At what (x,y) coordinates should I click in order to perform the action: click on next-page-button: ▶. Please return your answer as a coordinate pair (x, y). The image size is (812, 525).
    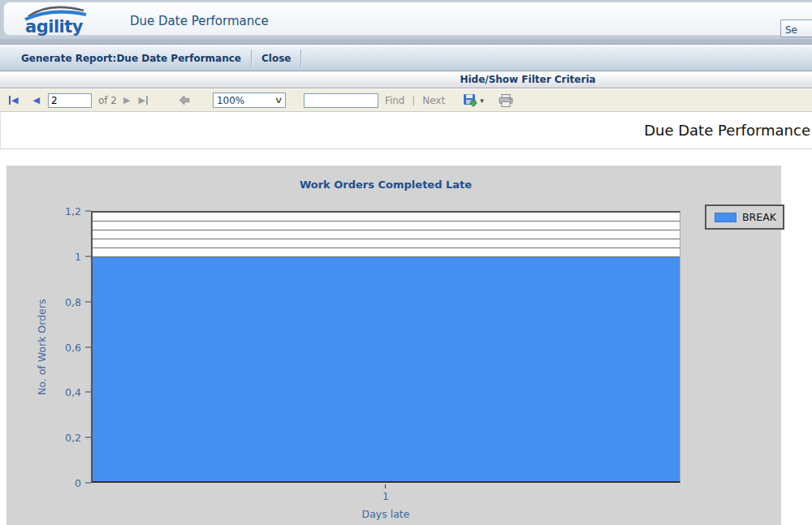
    Looking at the image, I should click on (127, 101).